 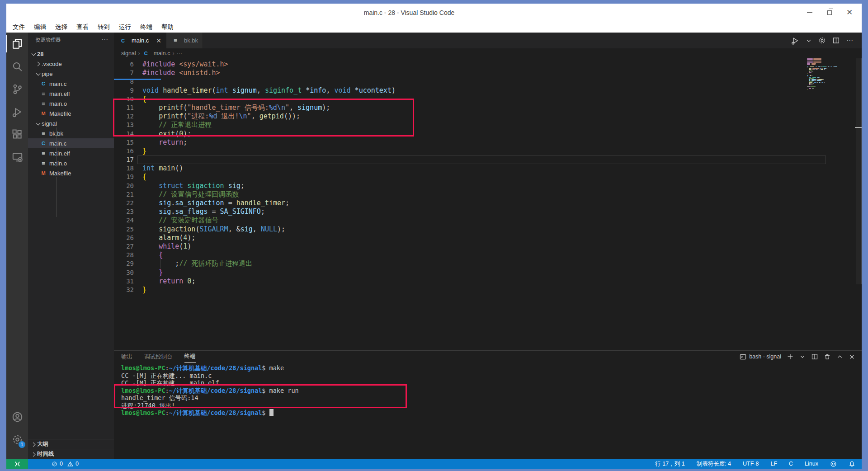 I want to click on line-number: 32, so click(x=124, y=290).